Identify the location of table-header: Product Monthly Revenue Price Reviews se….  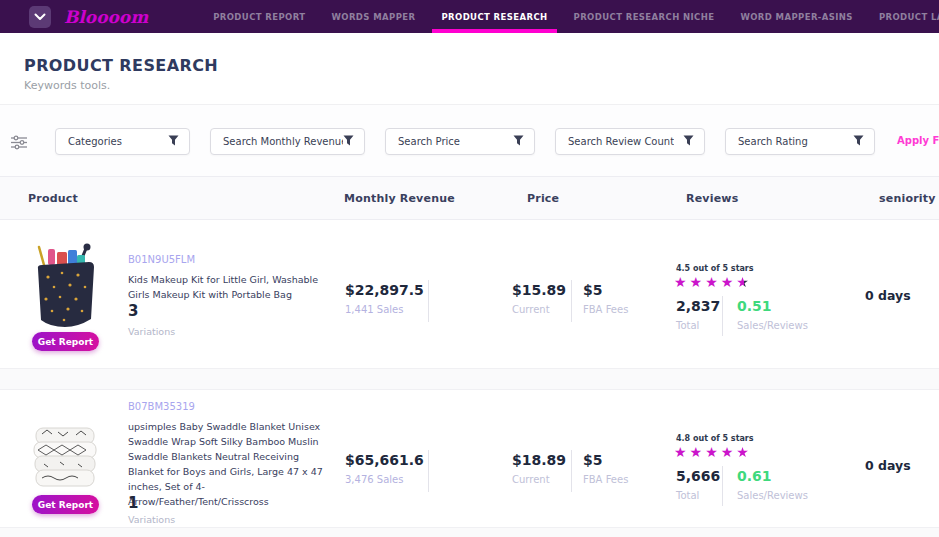
(470, 198).